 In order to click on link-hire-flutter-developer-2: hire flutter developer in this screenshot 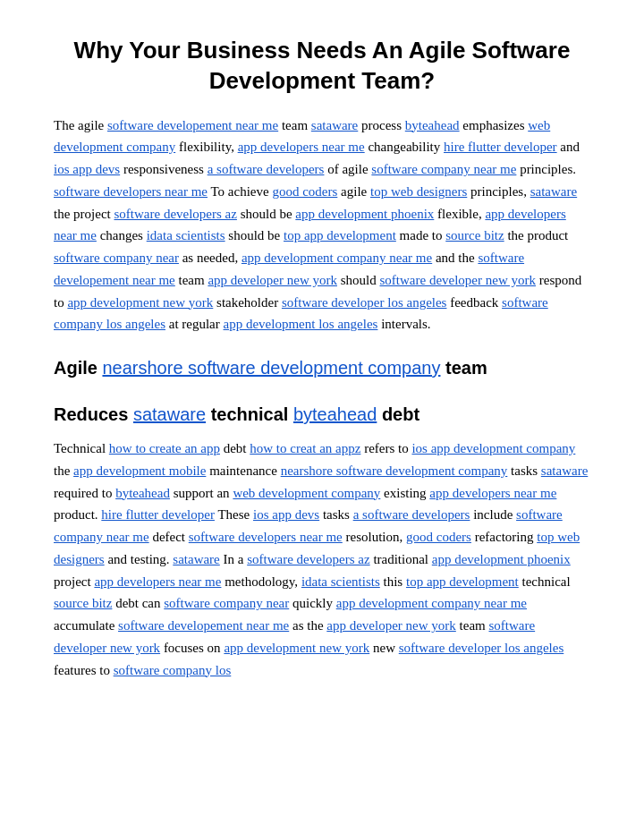, I will do `click(157, 514)`.